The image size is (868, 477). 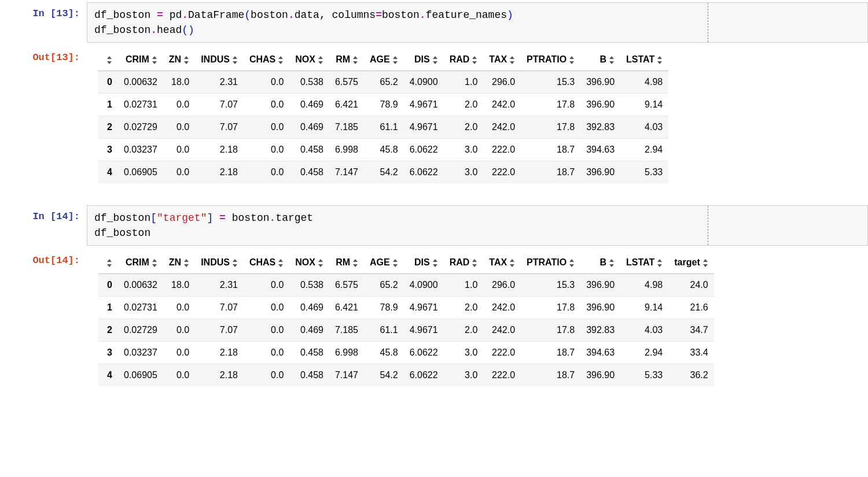 What do you see at coordinates (464, 172) in the screenshot?
I see `table-cell: 3.0` at bounding box center [464, 172].